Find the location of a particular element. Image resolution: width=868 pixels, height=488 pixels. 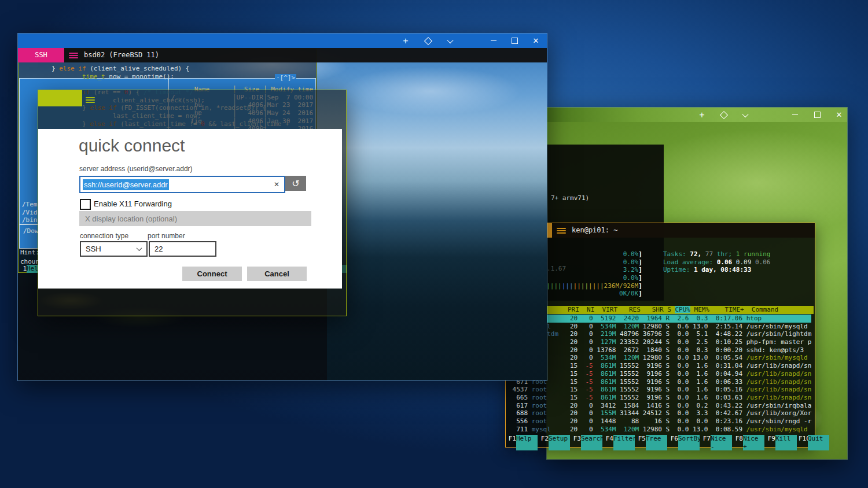

terminal-line: 20 0 127M 23352 20244 S 0.0 2.5 0:10.25 … is located at coordinates (660, 342).